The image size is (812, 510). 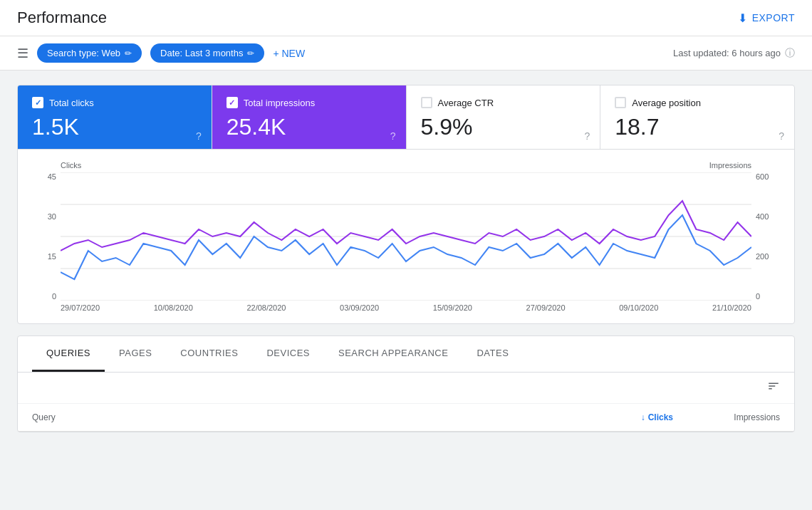 I want to click on y-tick-right-2: 200, so click(x=762, y=256).